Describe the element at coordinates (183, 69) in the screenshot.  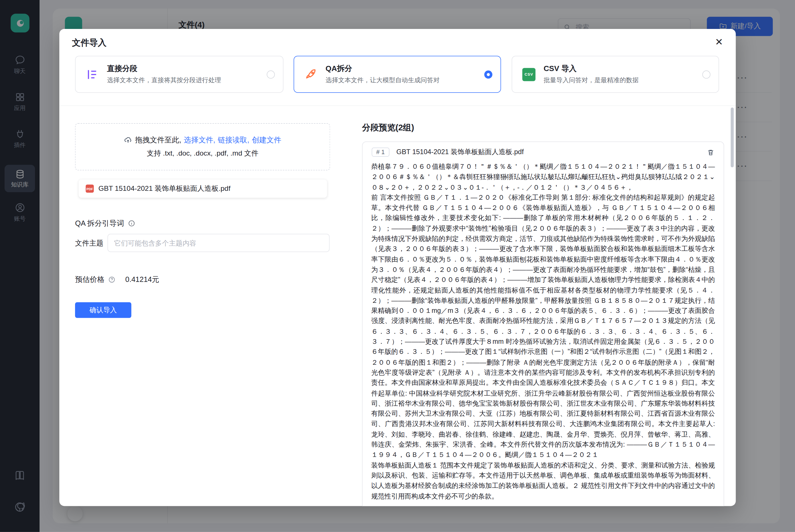
I see `mode-title: 直接分段` at that location.